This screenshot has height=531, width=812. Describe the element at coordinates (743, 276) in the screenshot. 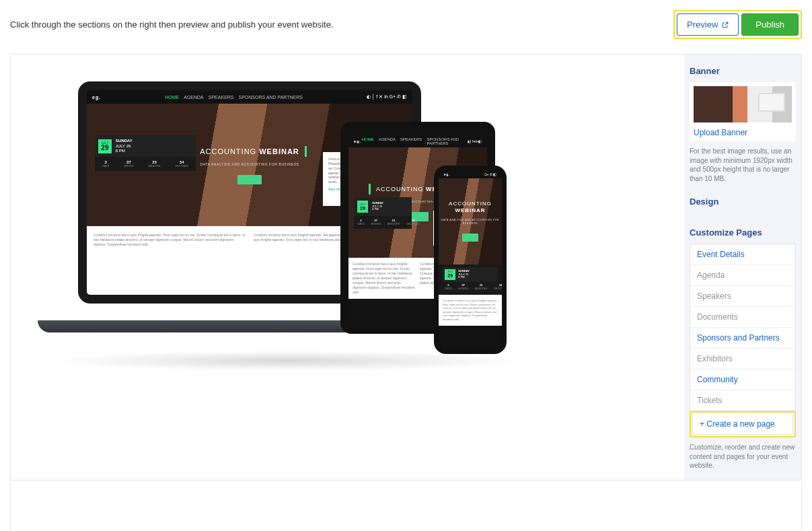

I see `page-item-agenda: Agenda` at that location.